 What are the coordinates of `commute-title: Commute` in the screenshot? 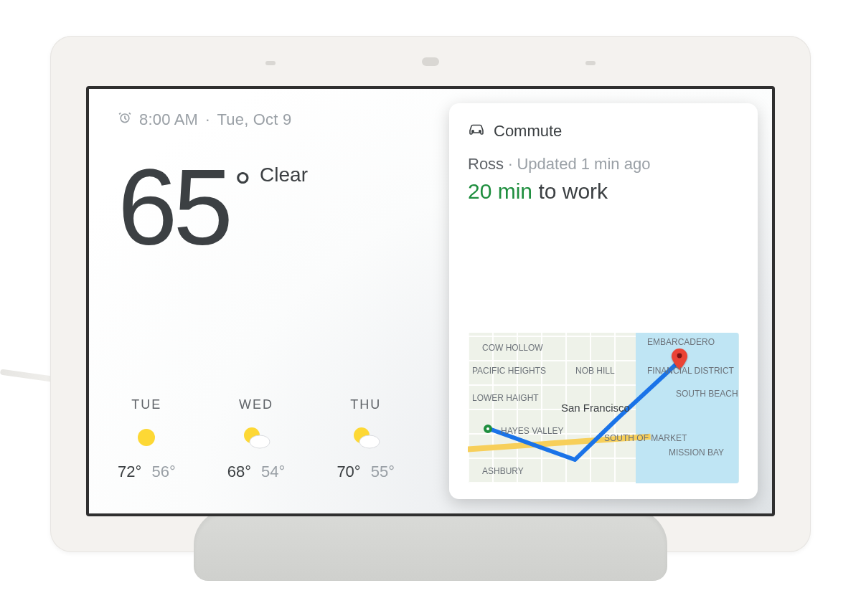 It's located at (528, 131).